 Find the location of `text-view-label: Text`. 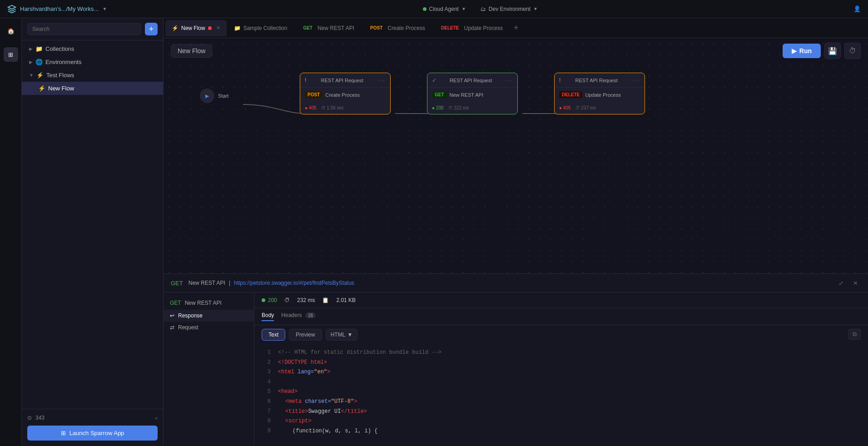

text-view-label: Text is located at coordinates (273, 335).